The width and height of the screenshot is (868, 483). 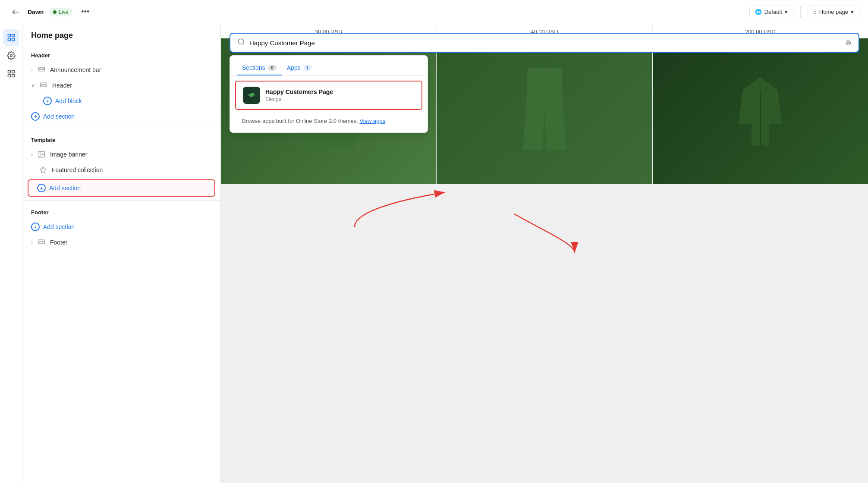 I want to click on image-banner-icon, so click(x=41, y=154).